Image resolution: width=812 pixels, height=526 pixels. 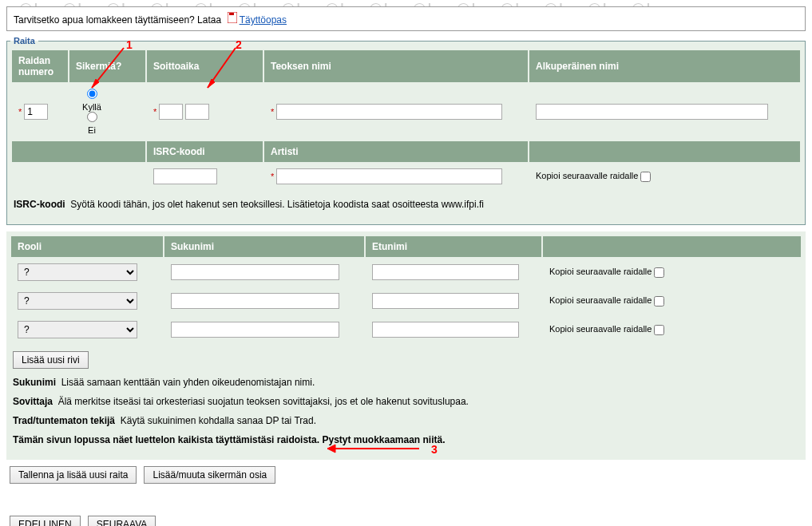 What do you see at coordinates (263, 20) in the screenshot?
I see `help-link: Täyttöopas` at bounding box center [263, 20].